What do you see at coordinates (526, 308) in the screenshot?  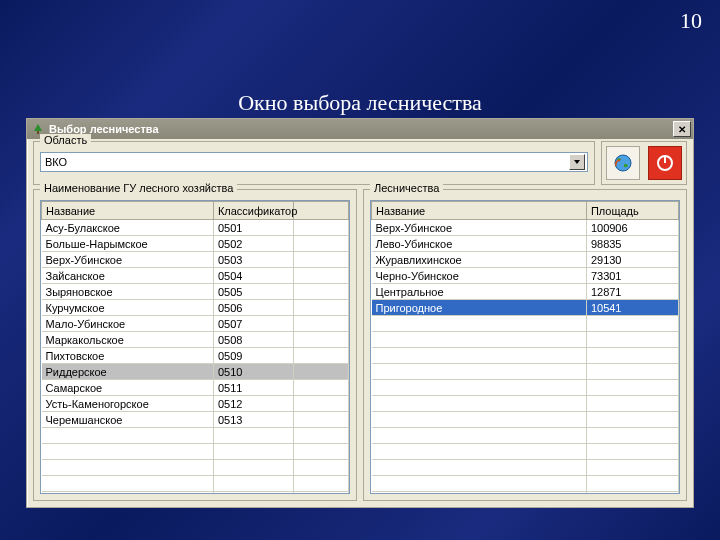 I see `table-row: Пригородное10541` at bounding box center [526, 308].